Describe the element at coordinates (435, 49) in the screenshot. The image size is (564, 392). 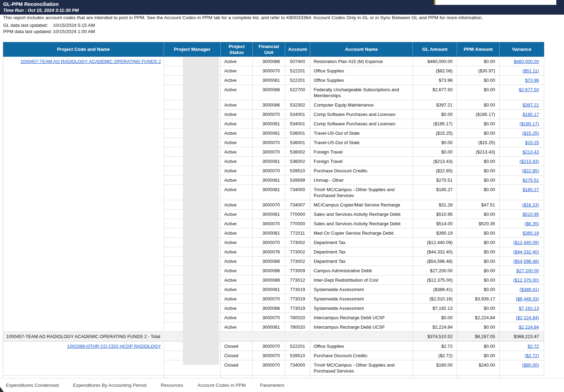
I see `column-header: GL Amount` at that location.